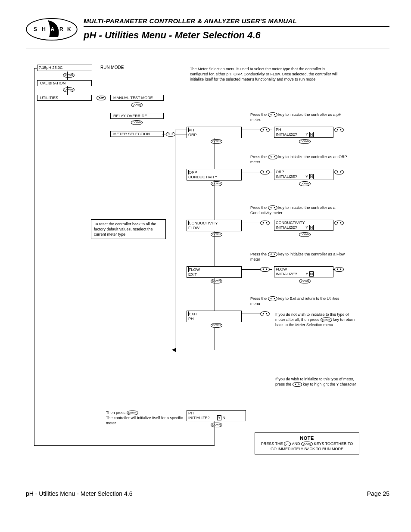 Image resolution: width=411 pixels, height=532 pixels. Describe the element at coordinates (44, 29) in the screenshot. I see `logo-letter: H` at that location.